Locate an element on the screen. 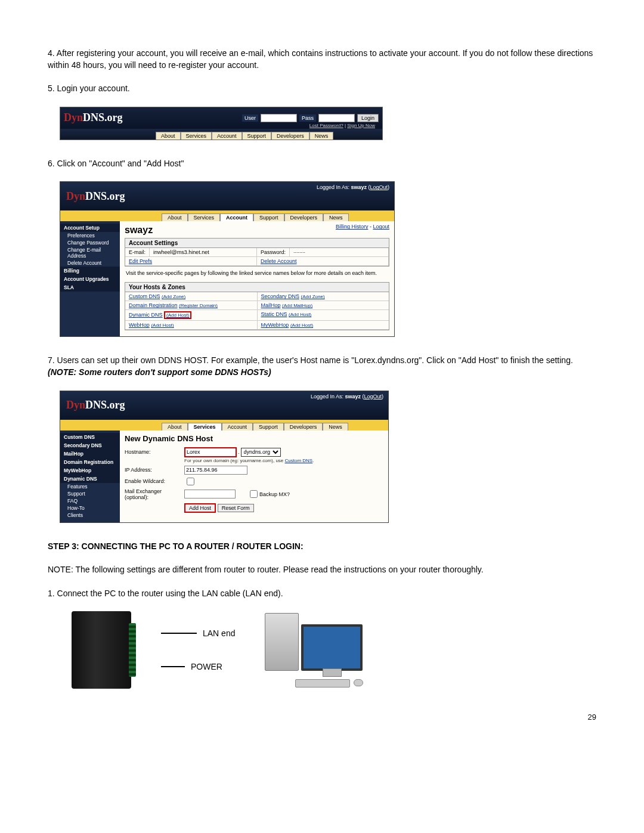 The image size is (644, 833). edit-prefs-link: Edit Prefs is located at coordinates (141, 261).